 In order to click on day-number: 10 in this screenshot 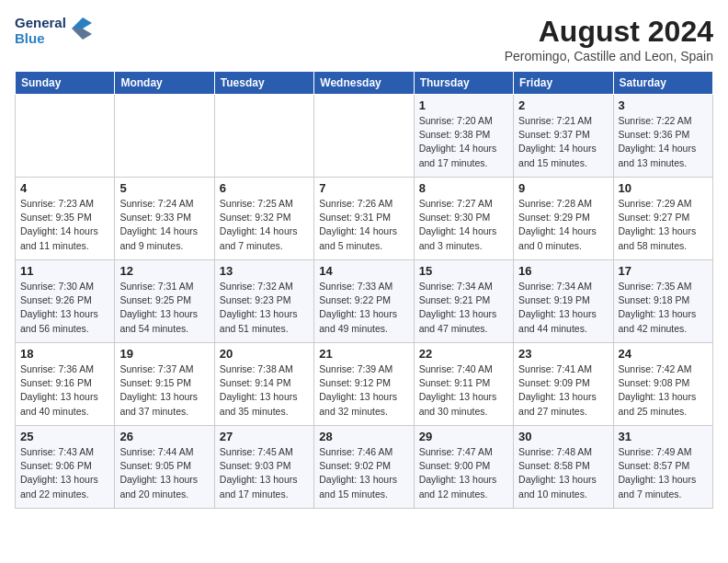, I will do `click(664, 188)`.